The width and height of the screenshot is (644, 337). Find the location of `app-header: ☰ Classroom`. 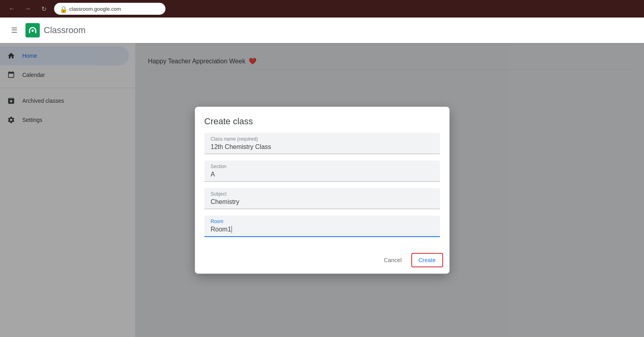

app-header: ☰ Classroom is located at coordinates (322, 30).